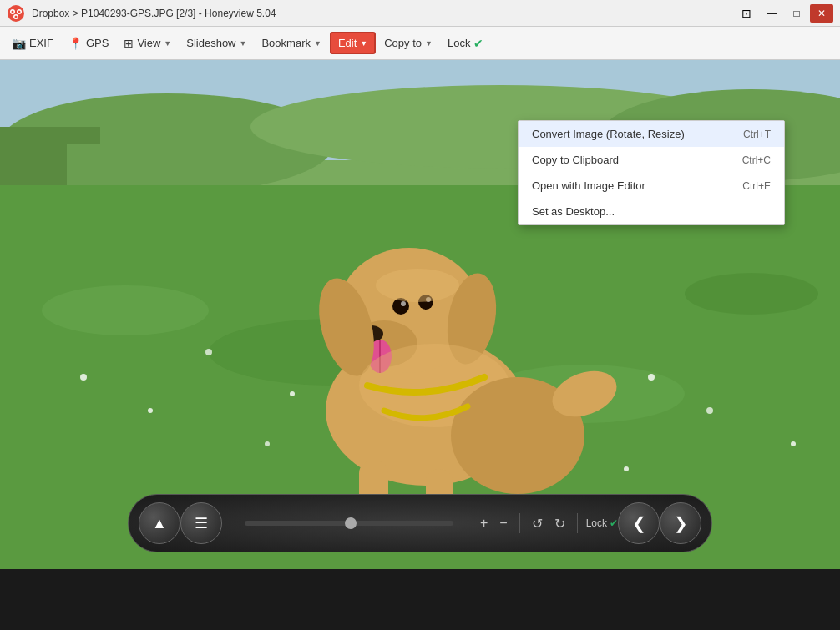 This screenshot has width=840, height=630. Describe the element at coordinates (746, 13) in the screenshot. I see `thumbnail-button: ⊡` at that location.